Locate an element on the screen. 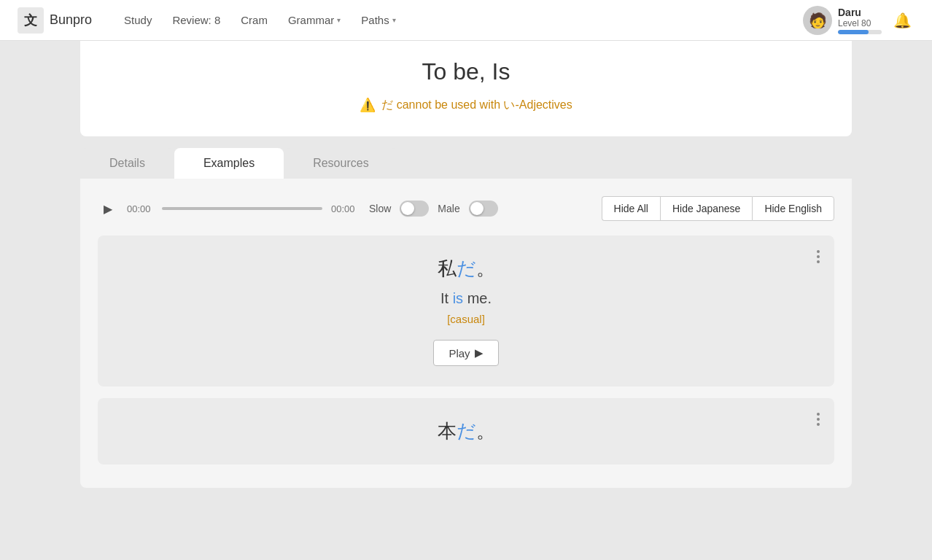  user-progress-fill is located at coordinates (853, 32).